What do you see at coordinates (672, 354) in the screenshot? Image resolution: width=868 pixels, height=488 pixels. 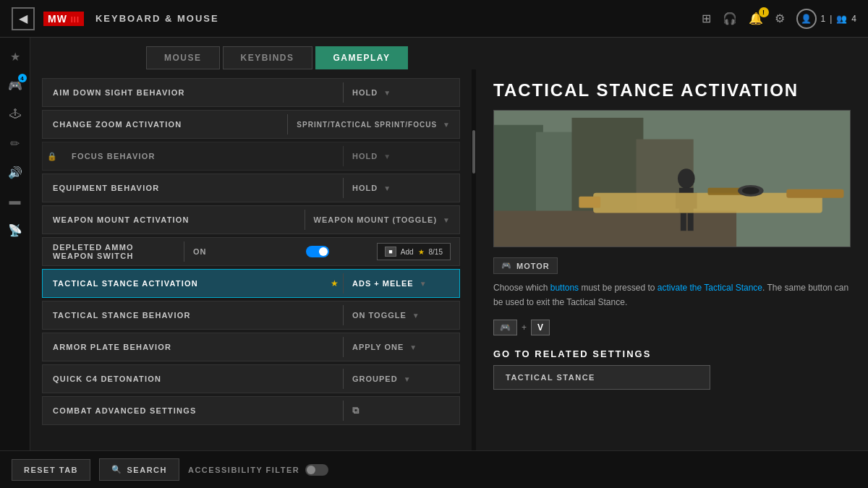 I see `go-related-title: GO TO RELATED SETTINGS` at bounding box center [672, 354].